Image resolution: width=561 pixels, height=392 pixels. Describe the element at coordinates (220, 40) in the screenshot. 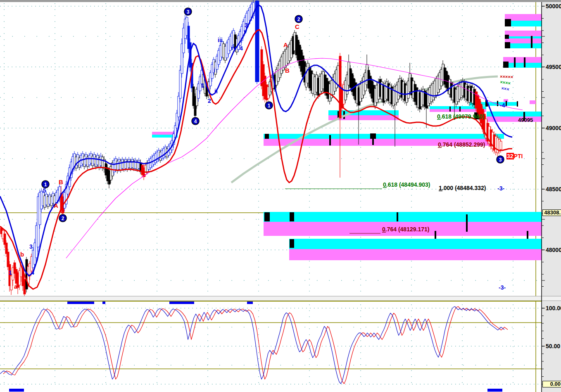

I see `svg-text: iii` at that location.